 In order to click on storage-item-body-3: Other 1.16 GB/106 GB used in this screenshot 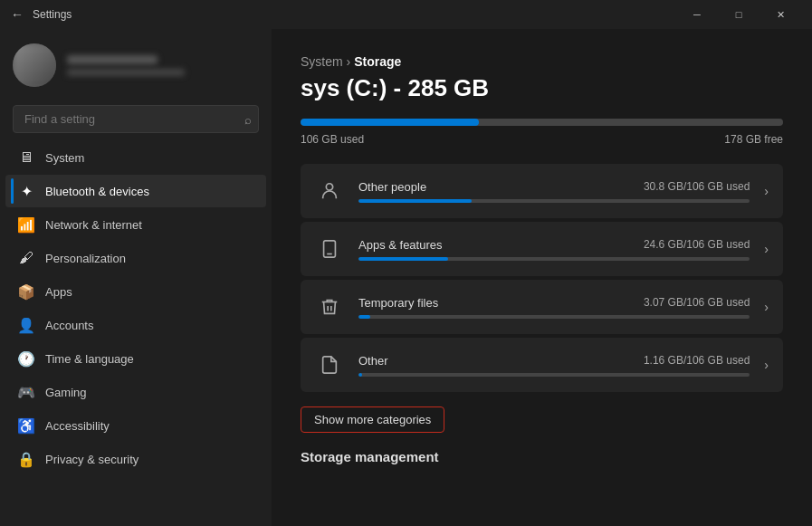, I will do `click(554, 366)`.